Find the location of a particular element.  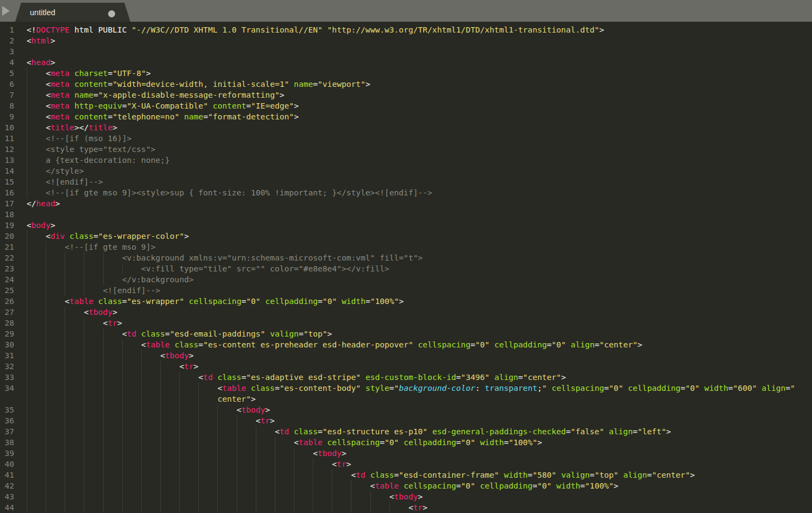

code-line: 11<!--[if (mso 16)]> is located at coordinates (406, 138).